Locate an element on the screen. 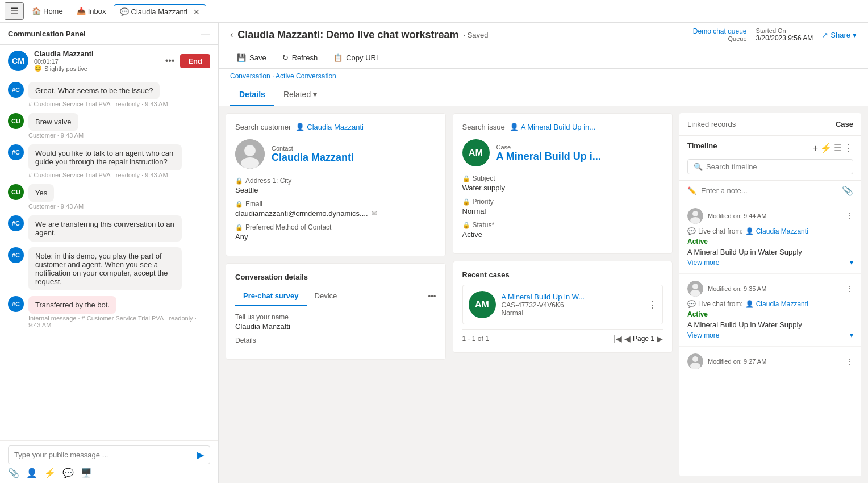  refresh-button: ↻ Refresh is located at coordinates (300, 58).